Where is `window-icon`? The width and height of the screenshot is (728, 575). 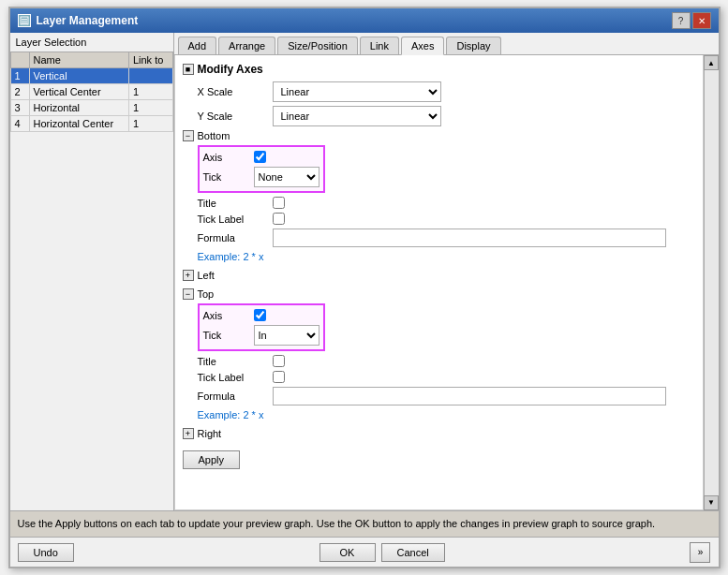
window-icon is located at coordinates (24, 21).